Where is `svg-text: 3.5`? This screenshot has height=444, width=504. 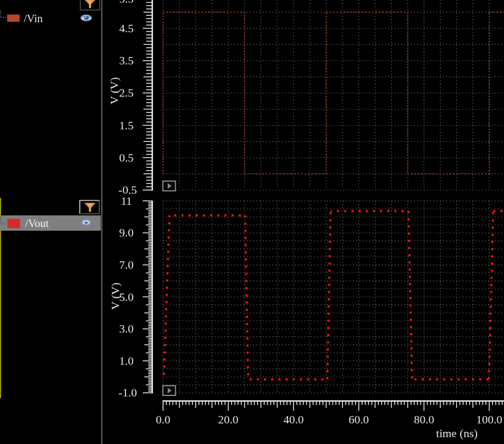 svg-text: 3.5 is located at coordinates (127, 60).